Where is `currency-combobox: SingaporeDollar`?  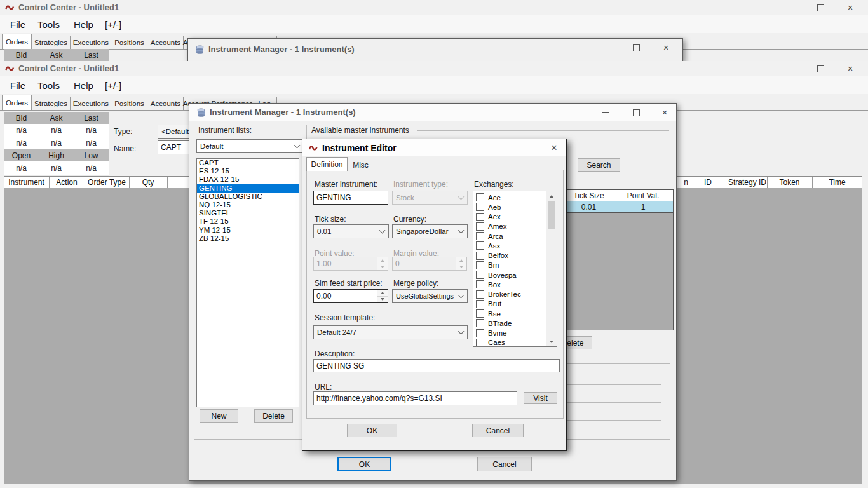 currency-combobox: SingaporeDollar is located at coordinates (430, 231).